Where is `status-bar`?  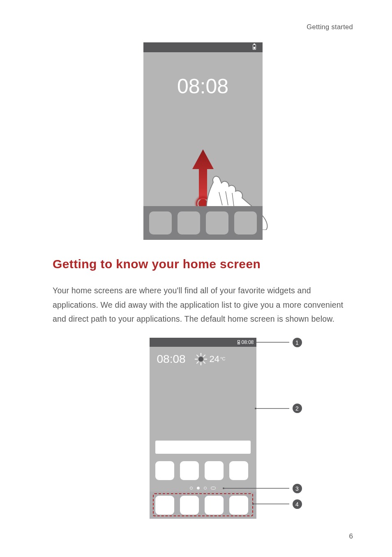 status-bar is located at coordinates (203, 47).